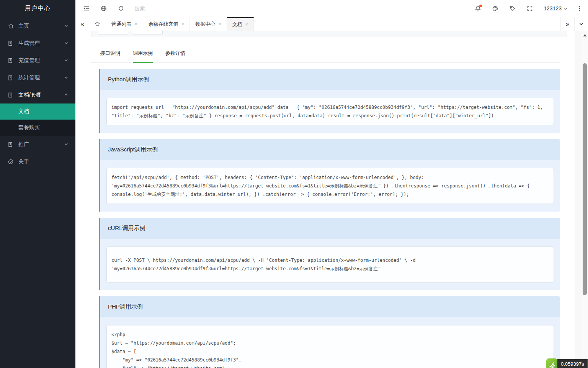 The width and height of the screenshot is (588, 368). Describe the element at coordinates (330, 186) in the screenshot. I see `javascript-code: fetch('/api/scpu/add', { method: 'POST',…` at that location.